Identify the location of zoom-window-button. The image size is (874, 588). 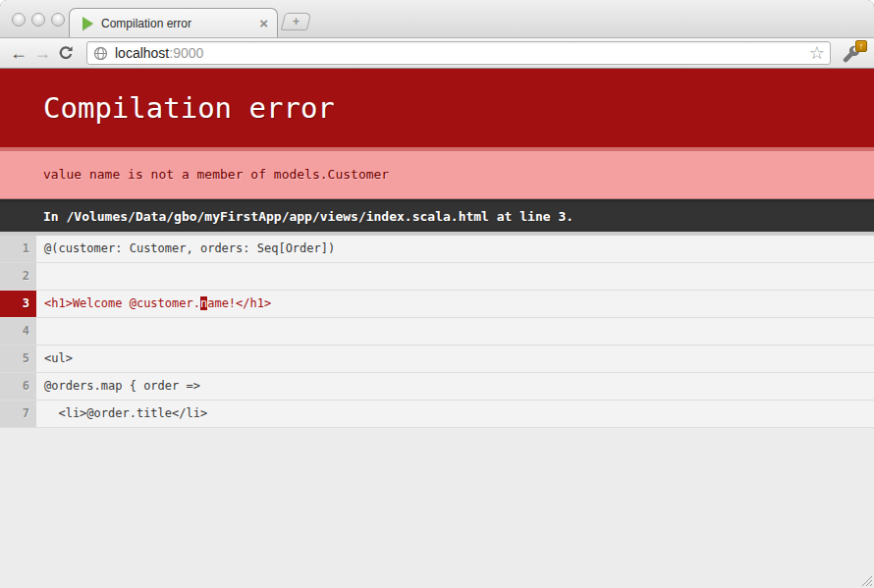
(58, 20).